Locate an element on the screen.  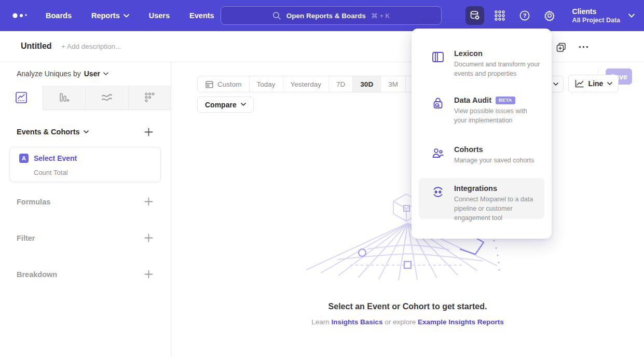
bar-chart-tab-icon is located at coordinates (64, 98).